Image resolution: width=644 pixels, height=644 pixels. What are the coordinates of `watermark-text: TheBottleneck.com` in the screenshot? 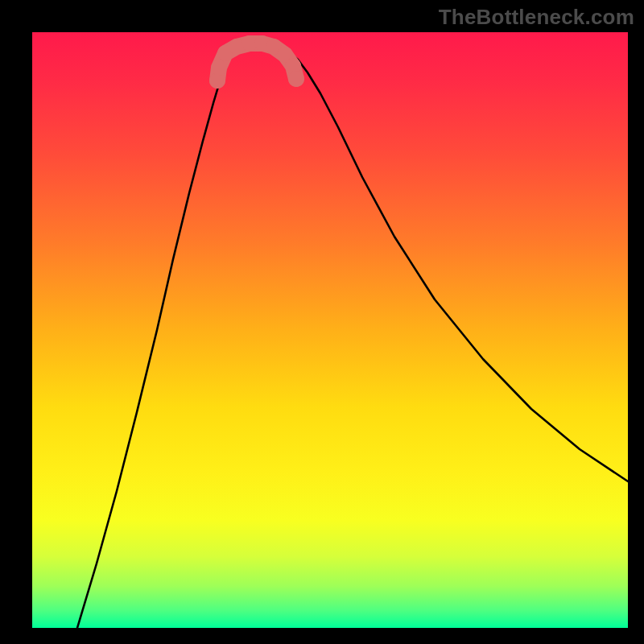 It's located at (536, 18).